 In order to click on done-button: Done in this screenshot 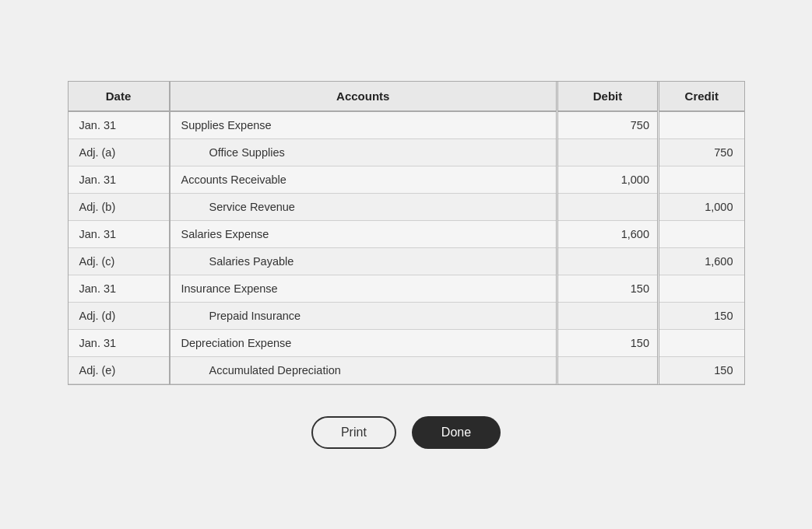, I will do `click(456, 433)`.